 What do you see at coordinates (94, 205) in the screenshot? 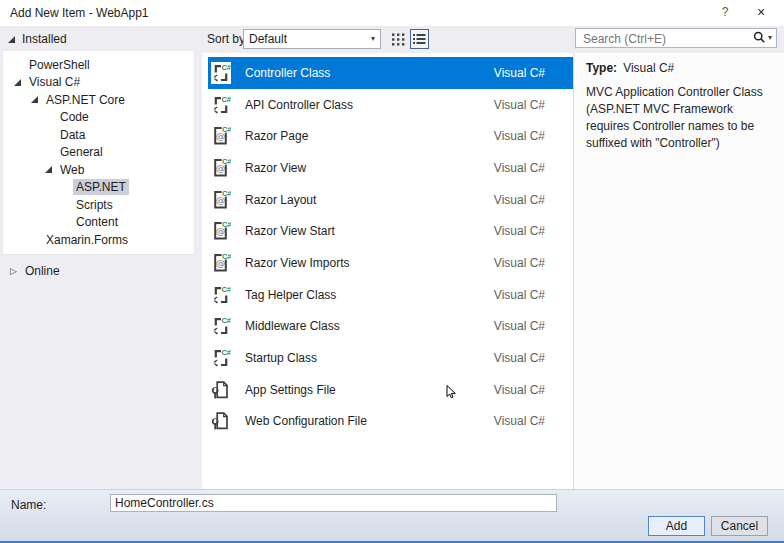
I see `category-label: Scripts` at bounding box center [94, 205].